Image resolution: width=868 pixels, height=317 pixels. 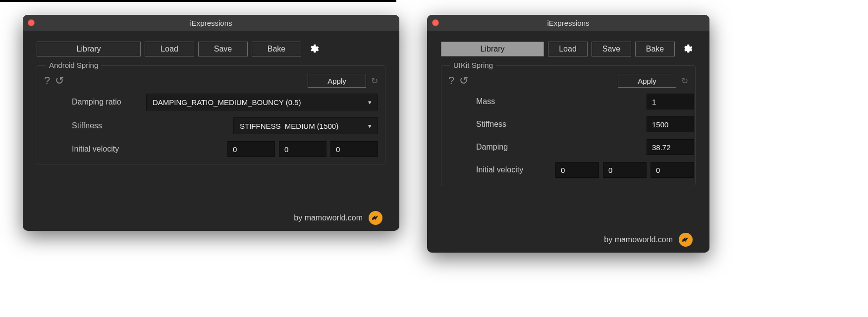 I want to click on decorative-top-rule, so click(x=198, y=2).